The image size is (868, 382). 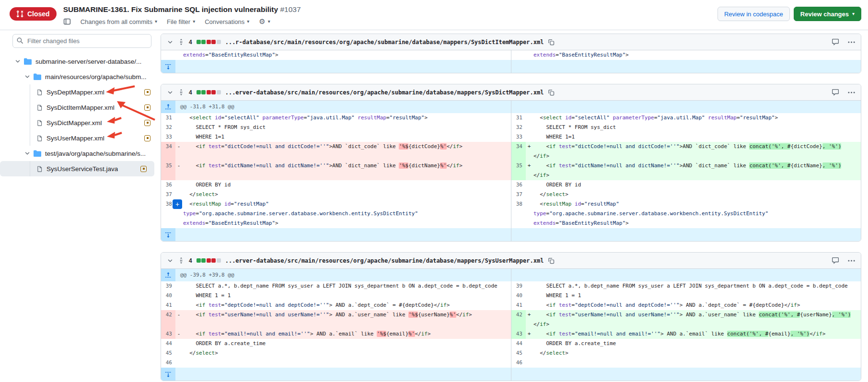 I want to click on line-number: 38, so click(x=519, y=214).